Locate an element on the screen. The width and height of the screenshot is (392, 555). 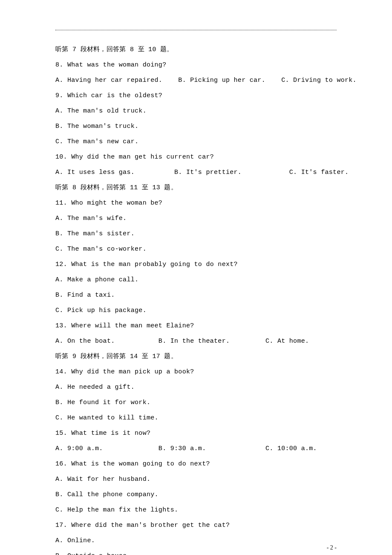
question-stem: 8. What was the woman doing? is located at coordinates (196, 65).